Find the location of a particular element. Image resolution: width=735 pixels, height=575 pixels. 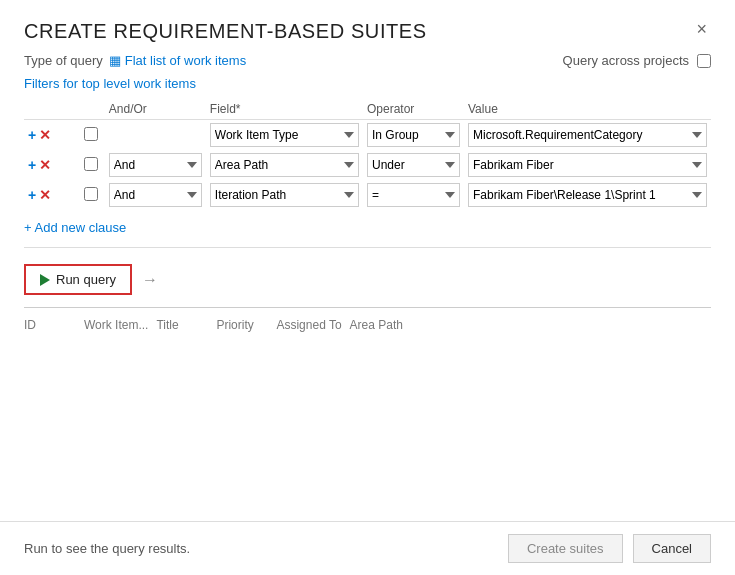

filter-row-0: + ✕ Work Item TypeIn GroupMicrosoft.Requ… is located at coordinates (368, 136).